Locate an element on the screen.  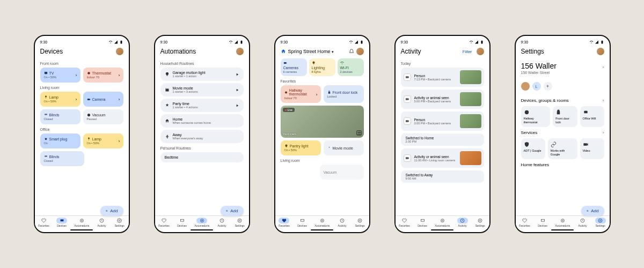
activity-thumbnail is located at coordinates (471, 99).